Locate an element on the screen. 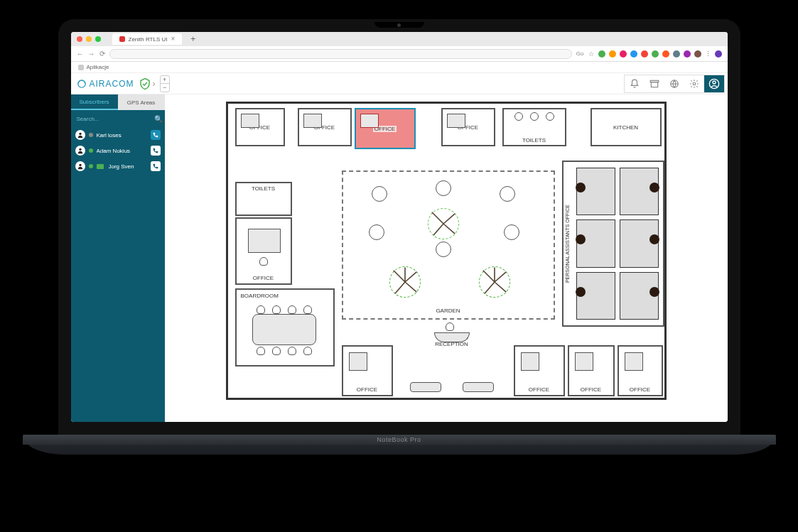 The image size is (798, 532). search-input is located at coordinates (114, 119).